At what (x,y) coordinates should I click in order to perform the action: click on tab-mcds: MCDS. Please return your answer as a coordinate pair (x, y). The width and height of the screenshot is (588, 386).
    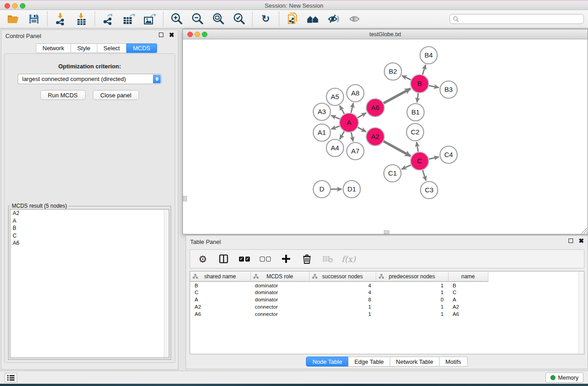
    Looking at the image, I should click on (142, 48).